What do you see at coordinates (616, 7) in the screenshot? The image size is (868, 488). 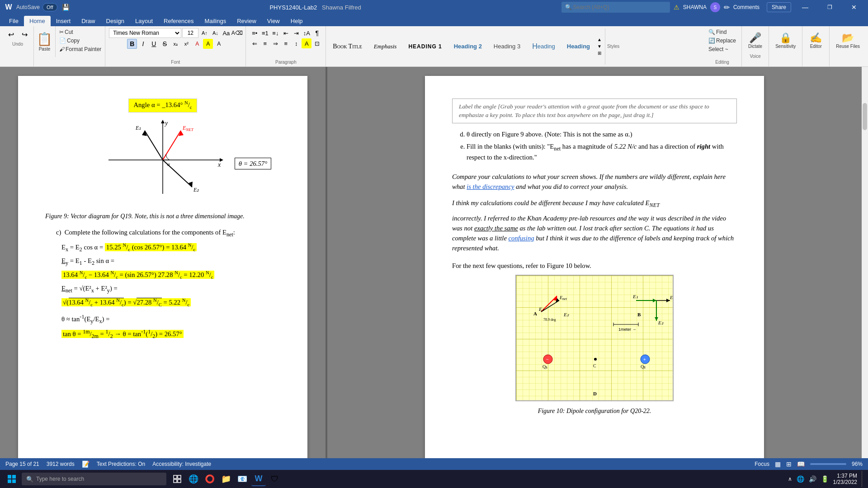 I see `search-input` at bounding box center [616, 7].